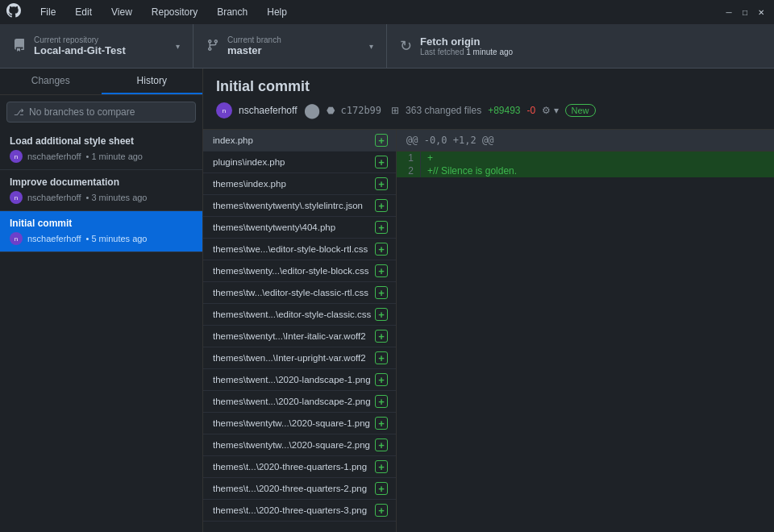  Describe the element at coordinates (504, 110) in the screenshot. I see `commit-stat-plus: +89493` at that location.